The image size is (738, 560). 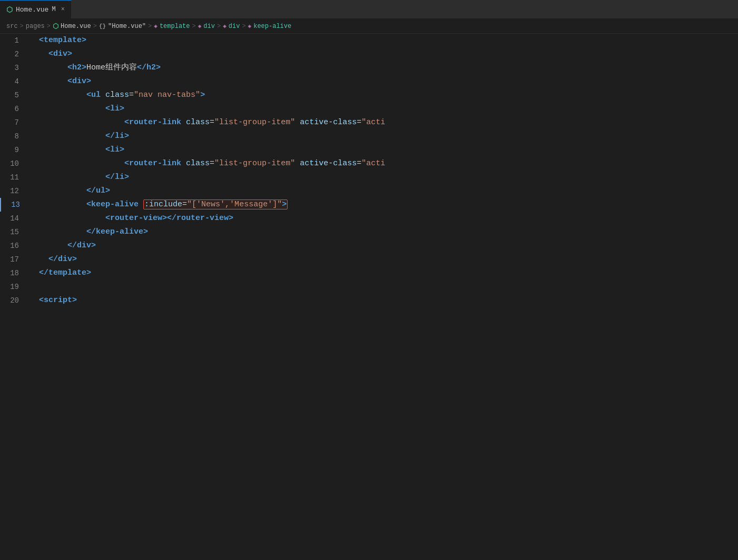 I want to click on bc-icon1: ◈, so click(x=156, y=26).